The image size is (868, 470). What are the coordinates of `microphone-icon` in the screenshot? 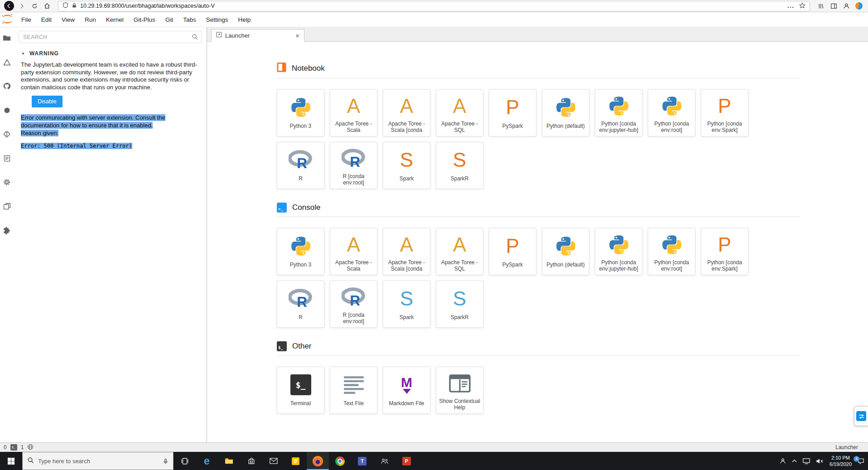 It's located at (166, 461).